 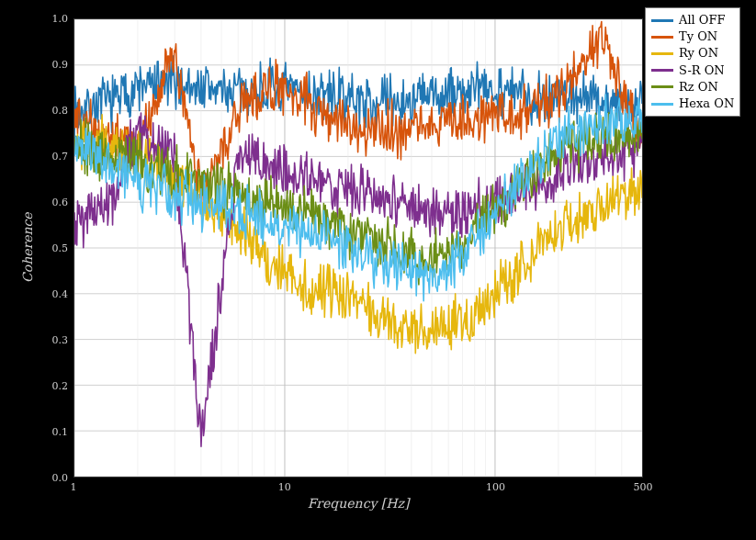 I want to click on legend-item: All OFF, so click(x=693, y=20).